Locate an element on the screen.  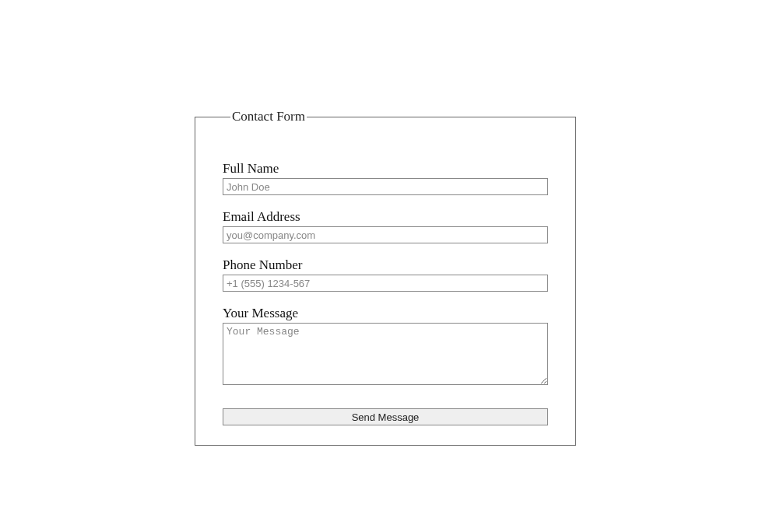
name-label: Full Name is located at coordinates (385, 169).